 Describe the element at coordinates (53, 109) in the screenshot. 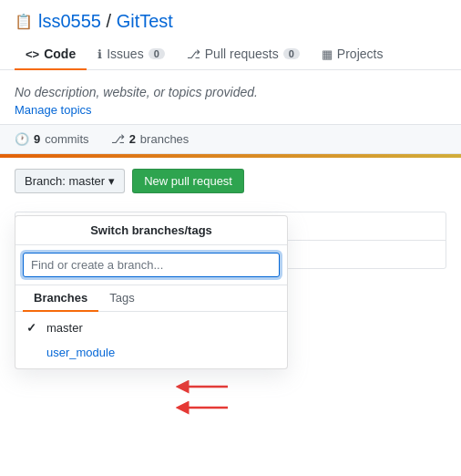

I see `manage-topics-link: Manage topics` at that location.